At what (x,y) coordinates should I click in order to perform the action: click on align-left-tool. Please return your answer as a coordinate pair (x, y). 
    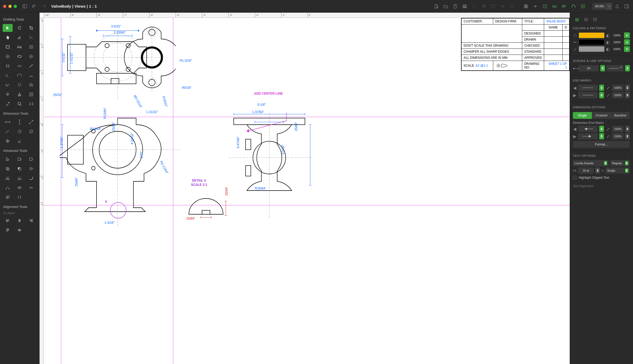
    Looking at the image, I should click on (8, 221).